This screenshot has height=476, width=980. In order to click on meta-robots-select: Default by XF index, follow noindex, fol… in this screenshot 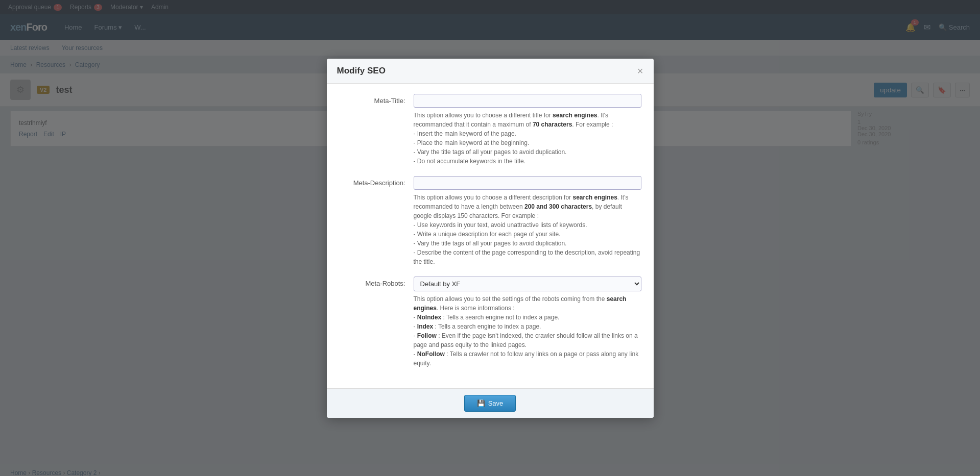, I will do `click(528, 284)`.